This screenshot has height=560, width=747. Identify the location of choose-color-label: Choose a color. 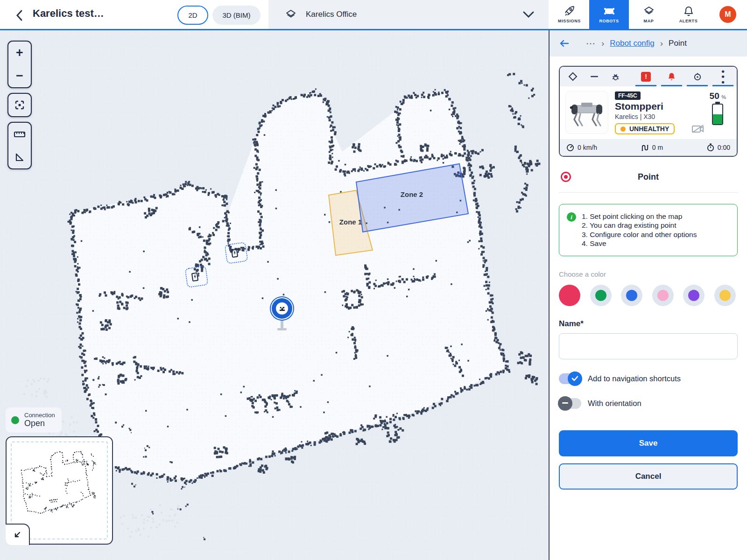
(648, 274).